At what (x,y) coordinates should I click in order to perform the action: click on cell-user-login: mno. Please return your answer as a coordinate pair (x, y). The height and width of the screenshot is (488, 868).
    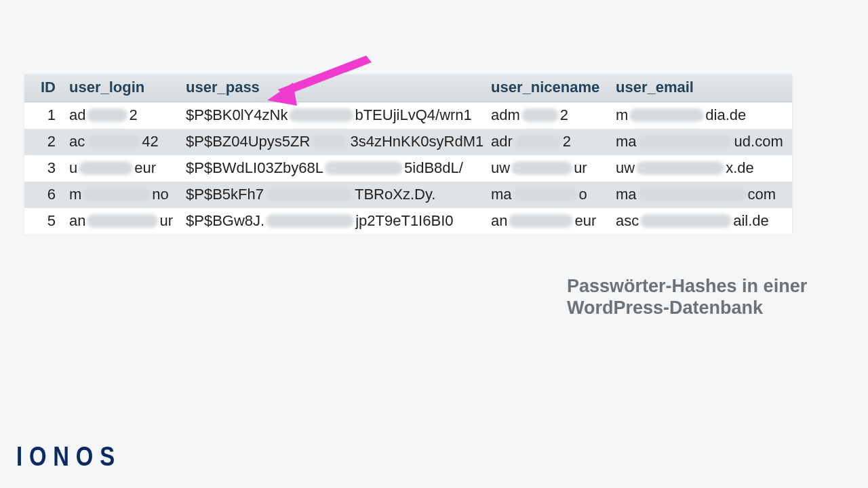
    Looking at the image, I should click on (121, 195).